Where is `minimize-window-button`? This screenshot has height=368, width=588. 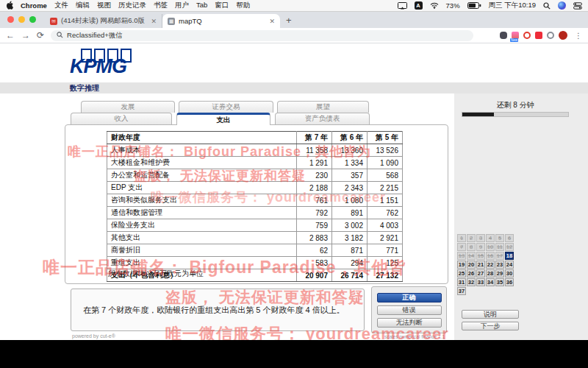
minimize-window-button is located at coordinates (22, 19).